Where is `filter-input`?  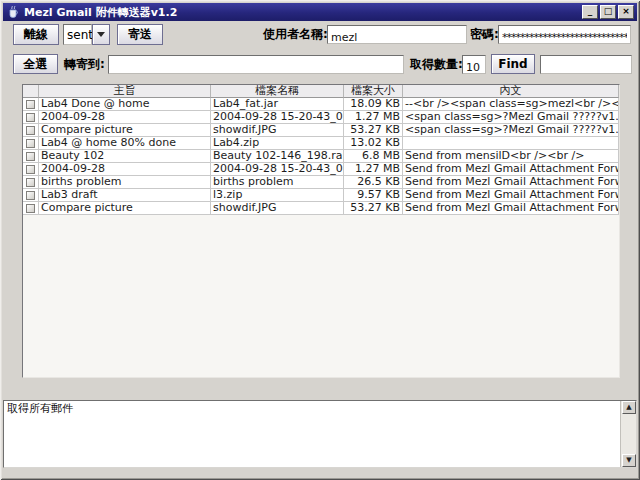 filter-input is located at coordinates (586, 68).